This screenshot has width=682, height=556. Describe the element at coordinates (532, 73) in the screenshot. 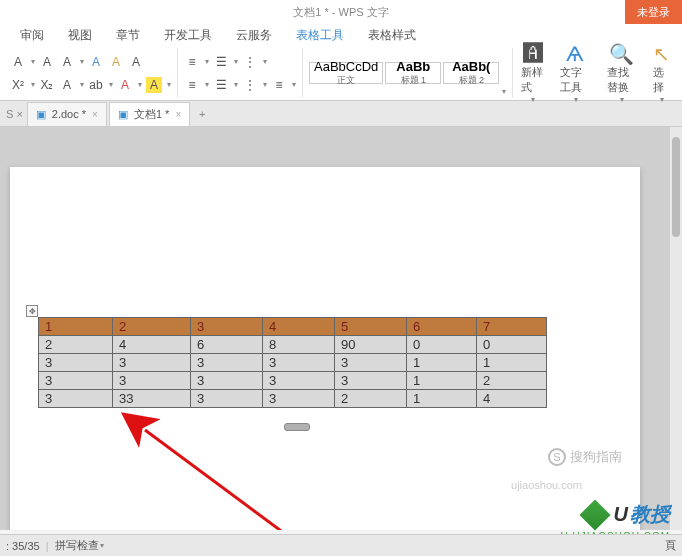

I see `new-style-button: 🅰 新样式▾` at that location.